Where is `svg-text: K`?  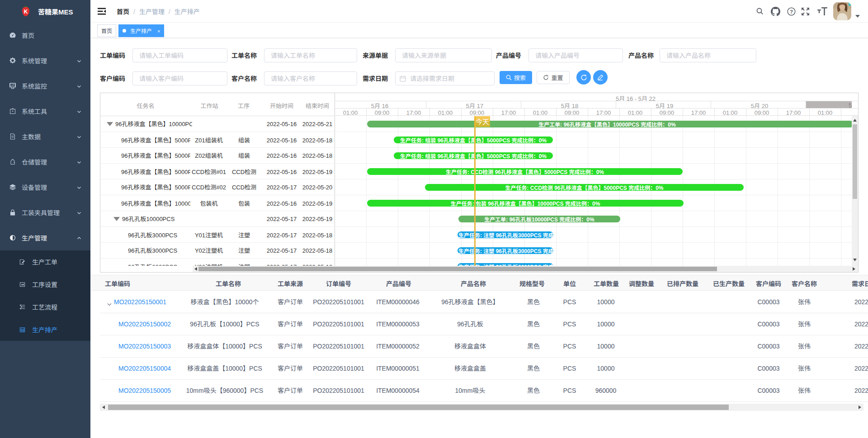 svg-text: K is located at coordinates (26, 11).